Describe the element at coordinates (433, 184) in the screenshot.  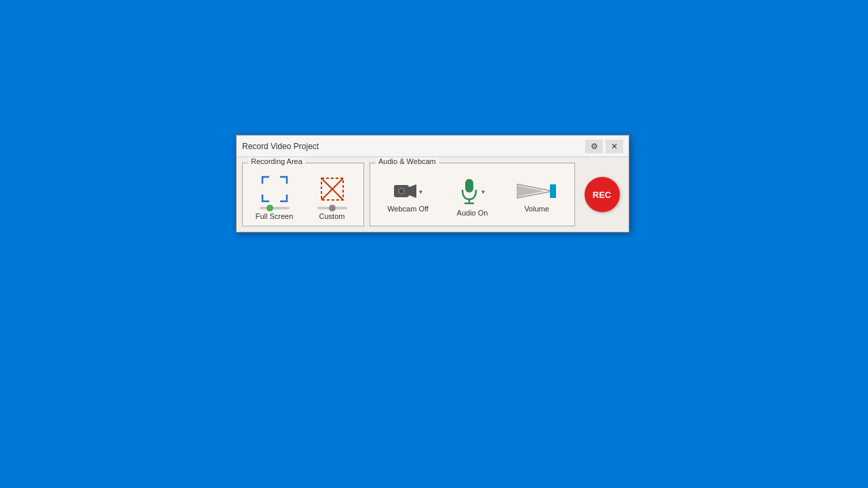
I see `record-video-dialog: Record Video Project ⚙ ✕ Recording Area` at that location.